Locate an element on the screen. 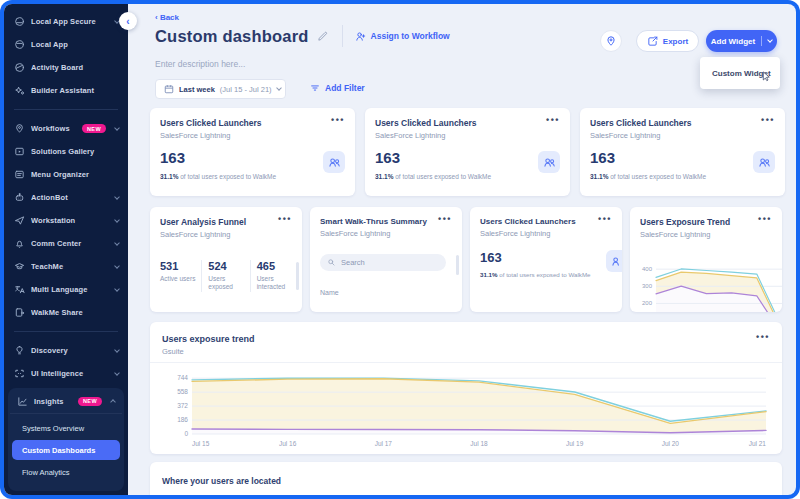  calendar-icon is located at coordinates (169, 89).